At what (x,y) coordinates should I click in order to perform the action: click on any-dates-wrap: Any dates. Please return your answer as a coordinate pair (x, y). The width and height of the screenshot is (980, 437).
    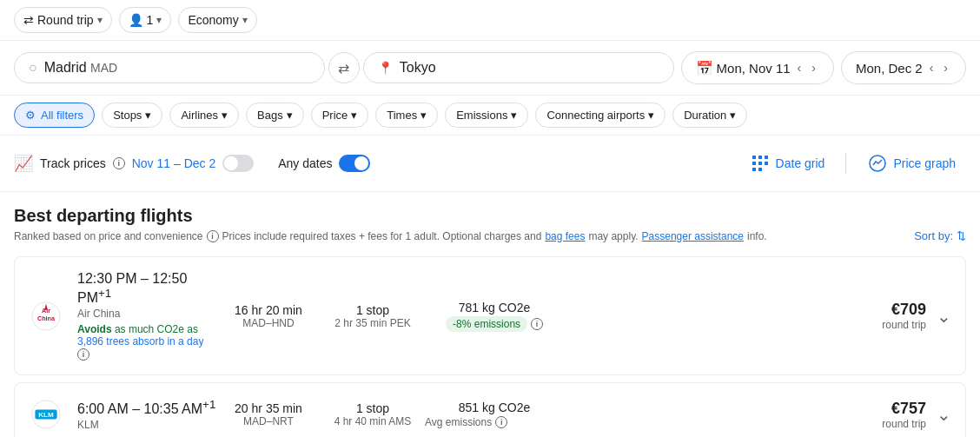
    Looking at the image, I should click on (324, 163).